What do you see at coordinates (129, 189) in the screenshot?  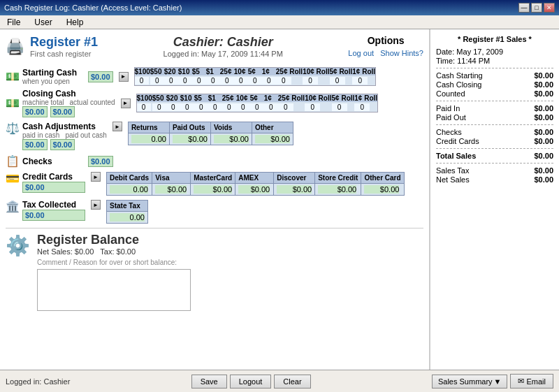 I see `cc-debit-input` at bounding box center [129, 189].